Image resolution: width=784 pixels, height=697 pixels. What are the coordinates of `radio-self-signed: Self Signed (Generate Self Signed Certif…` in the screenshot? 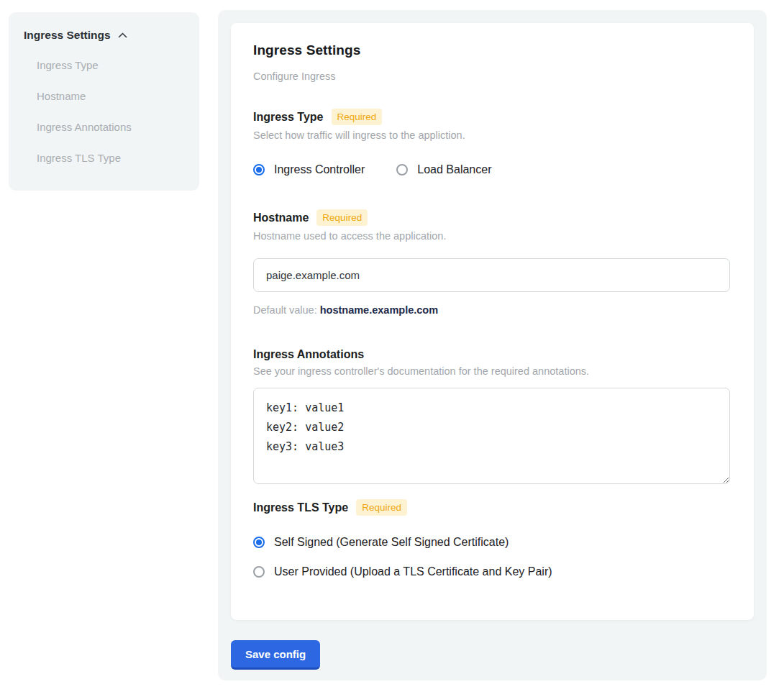 It's located at (492, 542).